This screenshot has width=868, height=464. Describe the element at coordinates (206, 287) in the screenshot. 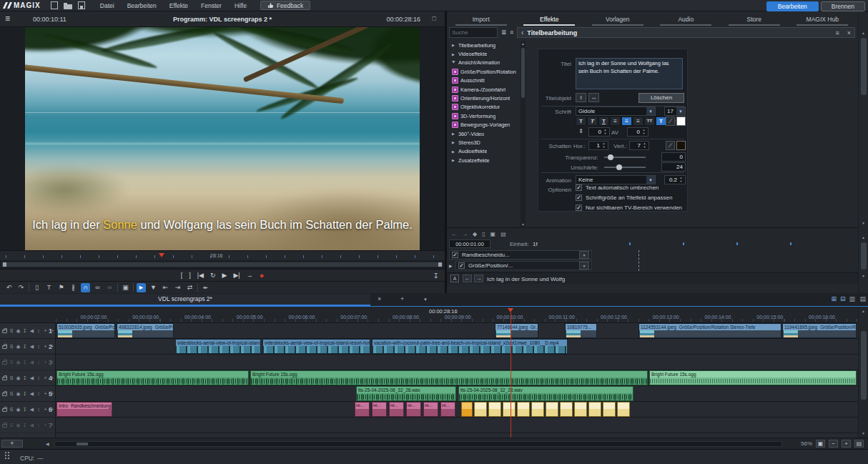

I see `preview-render-button: ↞` at that location.